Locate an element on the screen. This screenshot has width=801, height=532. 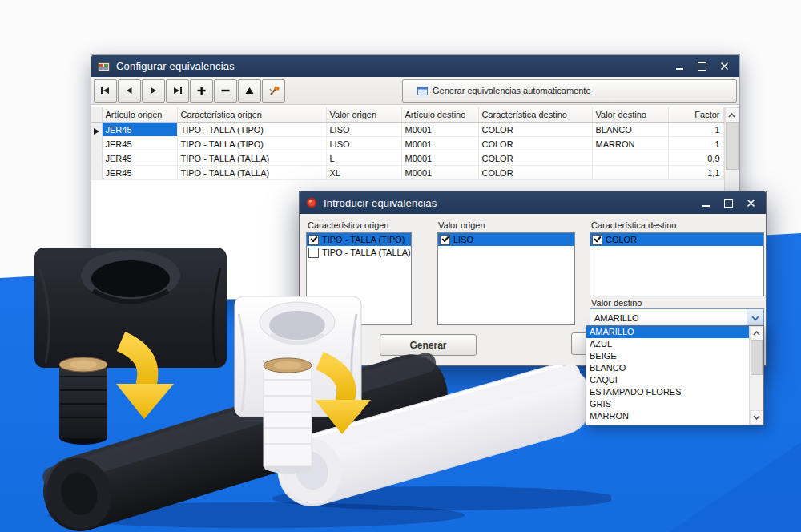
dropdown-item: AMARILLO is located at coordinates (668, 332).